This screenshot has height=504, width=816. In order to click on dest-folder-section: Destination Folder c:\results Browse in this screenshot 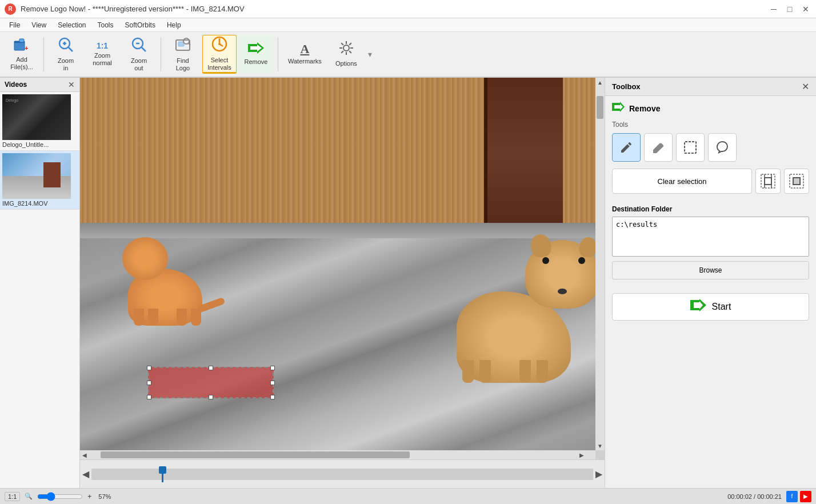, I will do `click(711, 242)`.